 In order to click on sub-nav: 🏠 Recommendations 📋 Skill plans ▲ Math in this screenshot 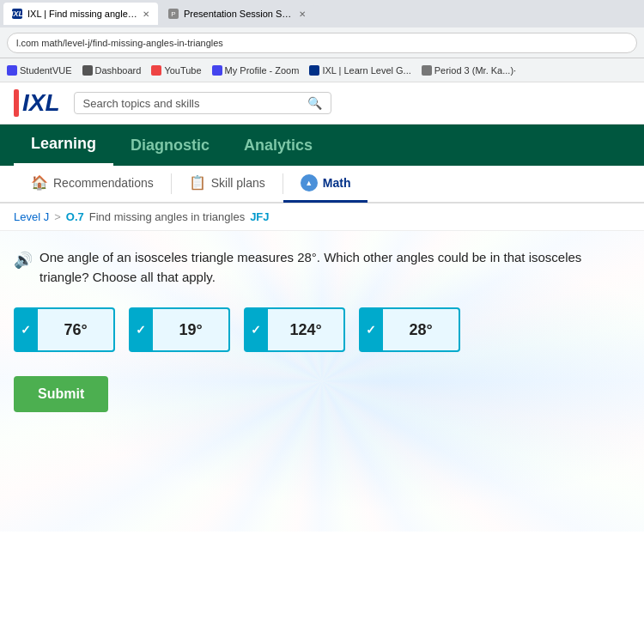, I will do `click(322, 185)`.